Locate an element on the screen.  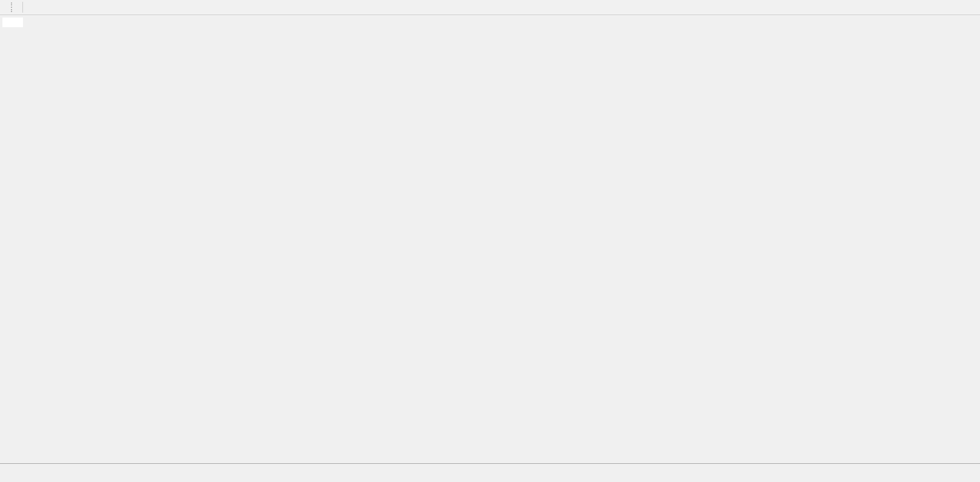
toolbar-separator is located at coordinates (23, 7).